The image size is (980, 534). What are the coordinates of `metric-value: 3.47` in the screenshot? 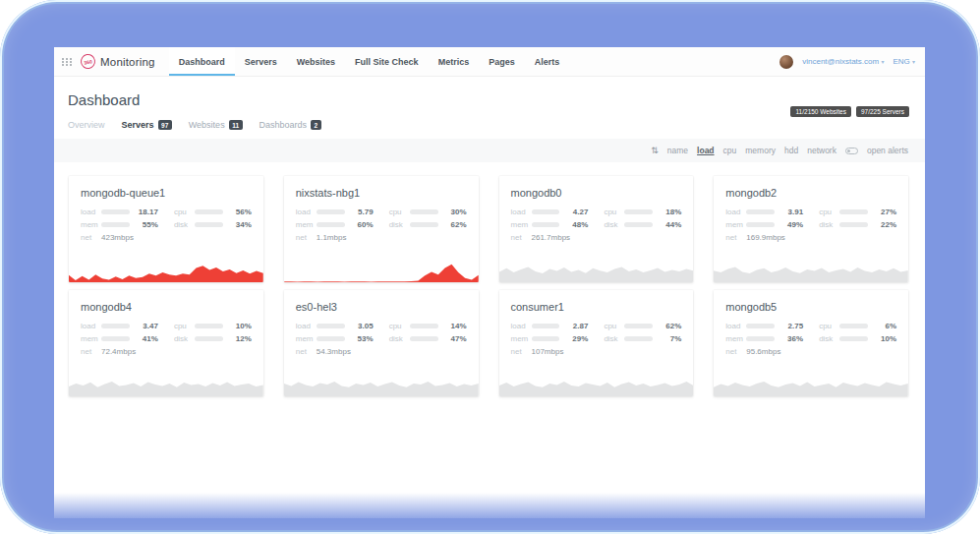 It's located at (147, 326).